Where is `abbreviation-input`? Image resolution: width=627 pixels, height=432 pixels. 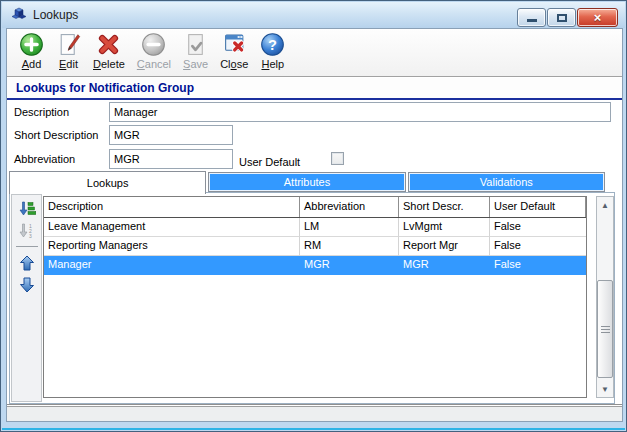 abbreviation-input is located at coordinates (171, 159).